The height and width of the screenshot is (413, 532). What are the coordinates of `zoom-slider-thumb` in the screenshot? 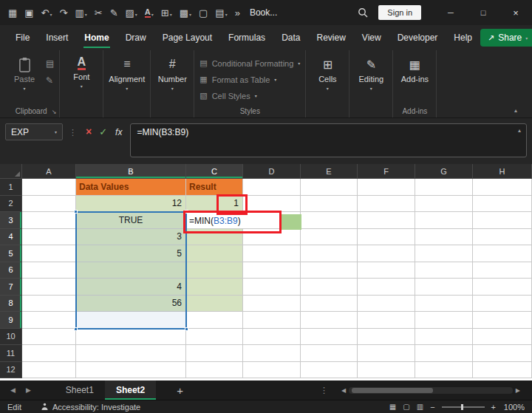 It's located at (463, 407).